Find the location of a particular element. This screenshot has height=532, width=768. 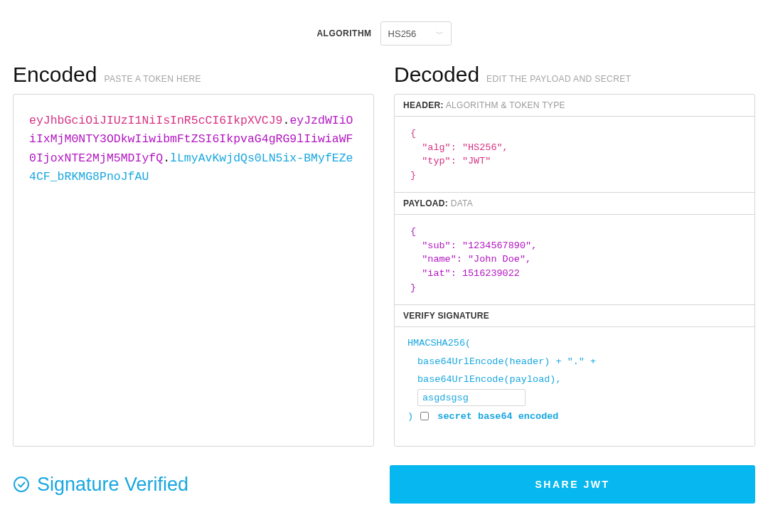

signature-line-1: base64UrlEncode(header) + "." + is located at coordinates (502, 362).